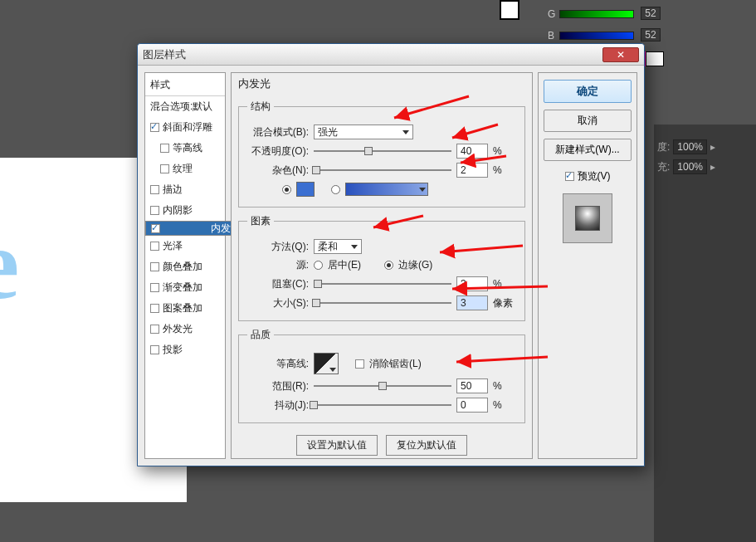  I want to click on panel-title: 内发光, so click(382, 84).